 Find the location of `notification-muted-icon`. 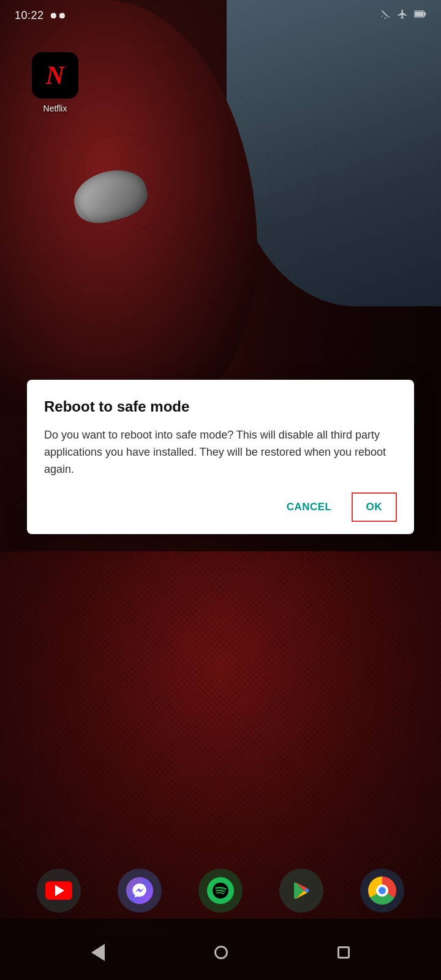

notification-muted-icon is located at coordinates (385, 15).